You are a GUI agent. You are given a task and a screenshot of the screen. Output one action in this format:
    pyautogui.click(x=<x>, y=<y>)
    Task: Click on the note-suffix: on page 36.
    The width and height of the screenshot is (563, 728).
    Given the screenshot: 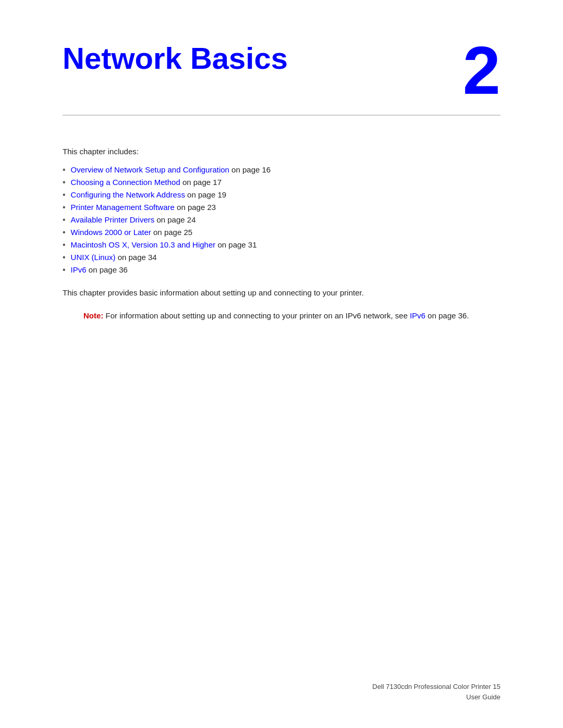 What is the action you would take?
    pyautogui.click(x=447, y=316)
    